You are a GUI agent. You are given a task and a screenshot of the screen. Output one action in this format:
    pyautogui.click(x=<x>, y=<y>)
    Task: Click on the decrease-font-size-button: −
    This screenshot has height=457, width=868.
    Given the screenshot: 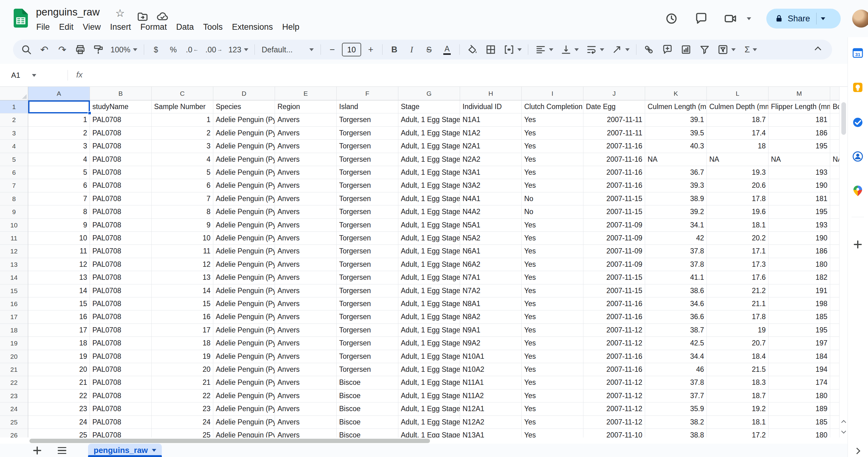 What is the action you would take?
    pyautogui.click(x=332, y=50)
    